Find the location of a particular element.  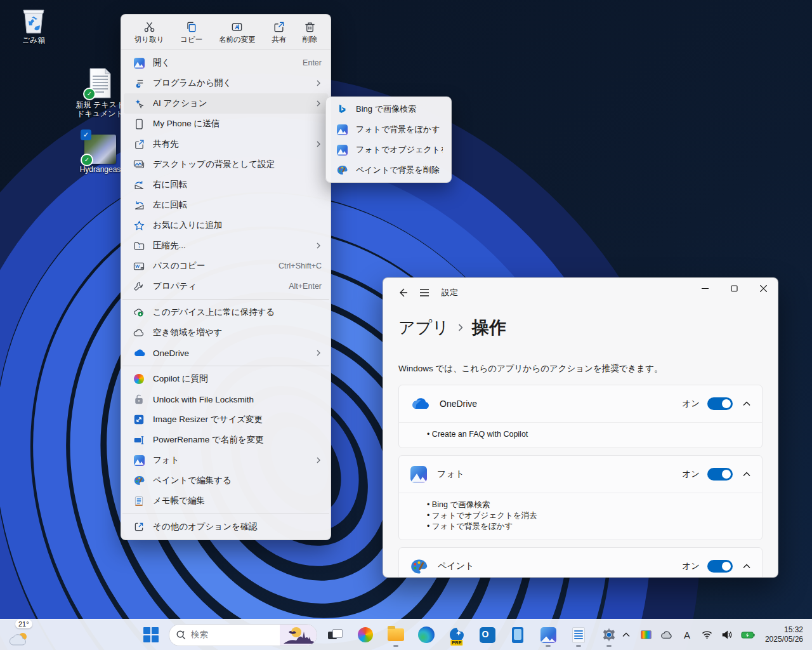

card-onedrive-header: OneDrive オン is located at coordinates (580, 404).